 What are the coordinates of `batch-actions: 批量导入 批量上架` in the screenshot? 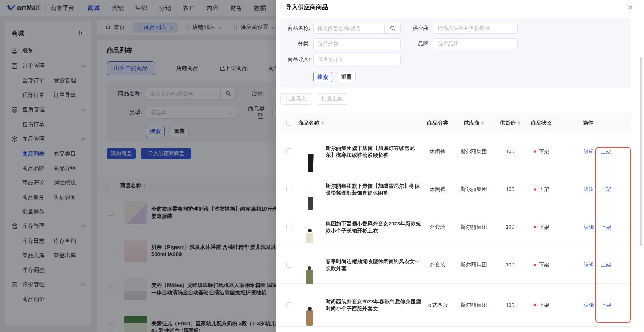 It's located at (462, 99).